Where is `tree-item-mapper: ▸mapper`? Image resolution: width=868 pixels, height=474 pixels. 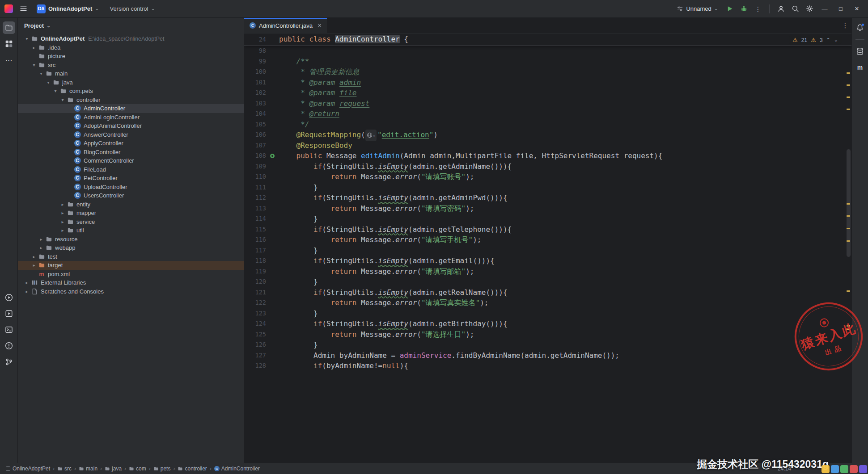 tree-item-mapper: ▸mapper is located at coordinates (131, 213).